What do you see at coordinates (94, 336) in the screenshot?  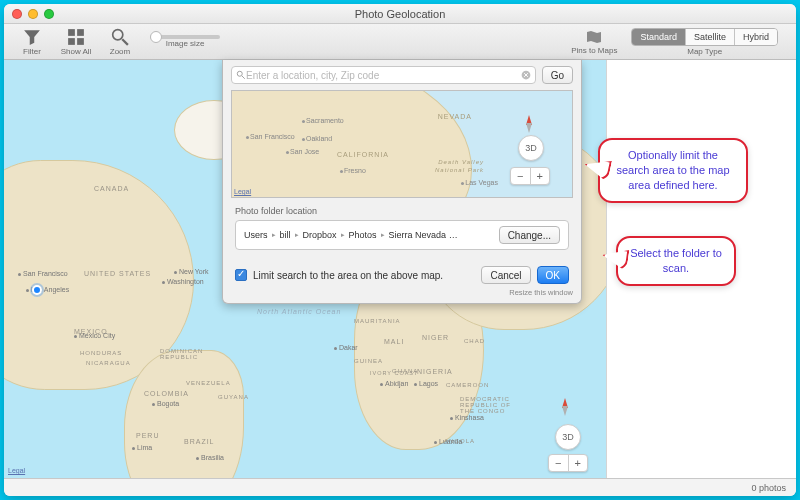 I see `map-city: Mexico City` at bounding box center [94, 336].